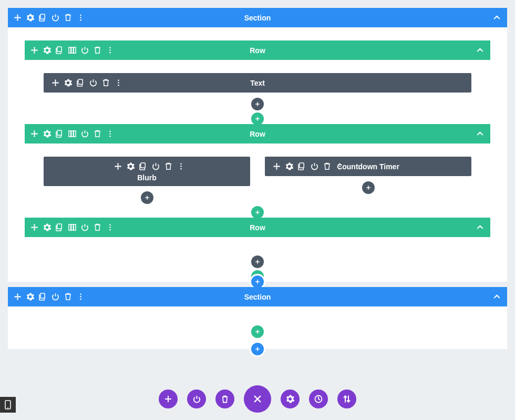  What do you see at coordinates (258, 332) in the screenshot?
I see `add-row-button` at bounding box center [258, 332].